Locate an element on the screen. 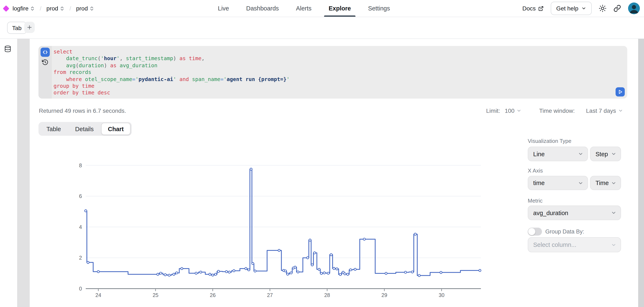  limit-dropdown: 100 is located at coordinates (513, 111).